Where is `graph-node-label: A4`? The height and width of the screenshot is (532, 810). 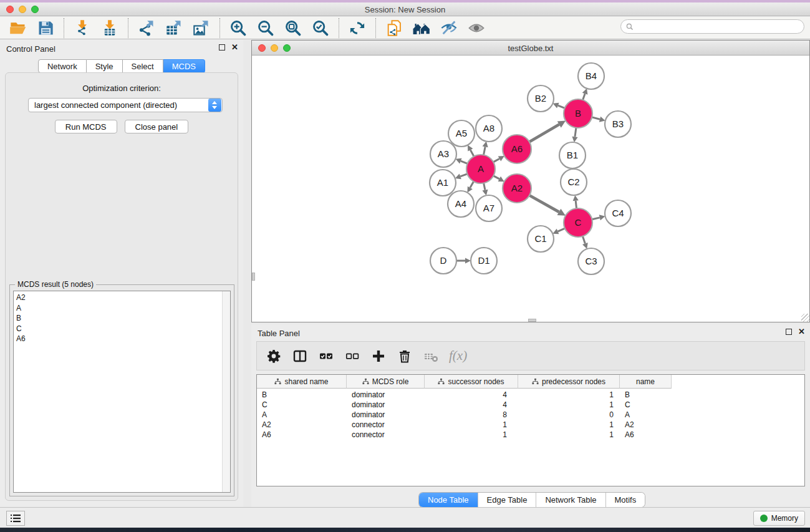 graph-node-label: A4 is located at coordinates (461, 203).